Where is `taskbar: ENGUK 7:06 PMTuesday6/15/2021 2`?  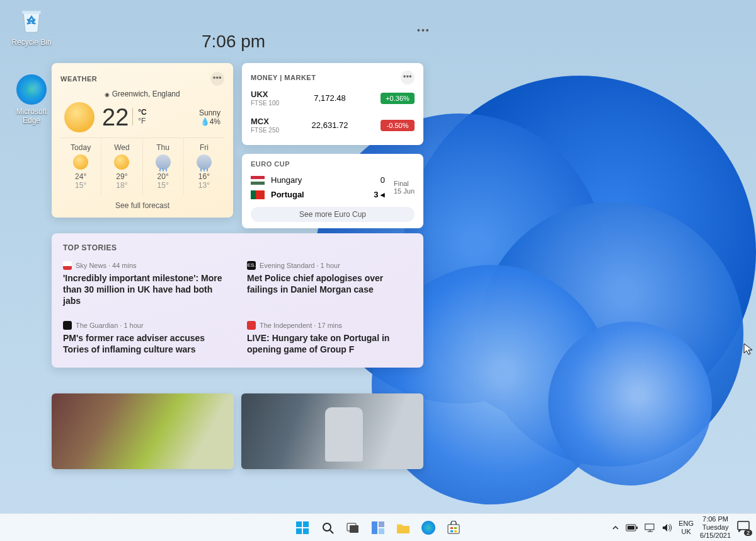 taskbar: ENGUK 7:06 PMTuesday6/15/2021 2 is located at coordinates (378, 527).